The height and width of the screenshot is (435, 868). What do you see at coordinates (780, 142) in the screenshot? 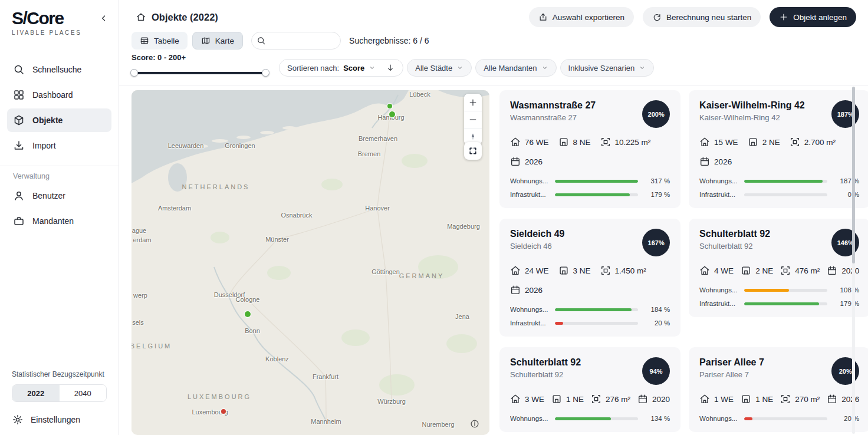
I see `card-stats: 15 WE 2 NE 2.700 m²` at bounding box center [780, 142].